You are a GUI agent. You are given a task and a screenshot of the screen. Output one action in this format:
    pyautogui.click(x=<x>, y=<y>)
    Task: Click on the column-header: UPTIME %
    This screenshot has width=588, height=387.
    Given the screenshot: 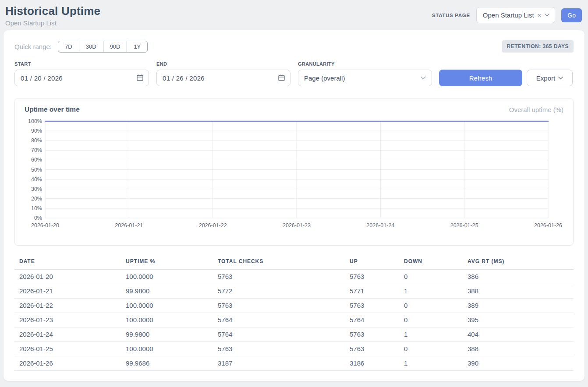 What is the action you would take?
    pyautogui.click(x=167, y=263)
    